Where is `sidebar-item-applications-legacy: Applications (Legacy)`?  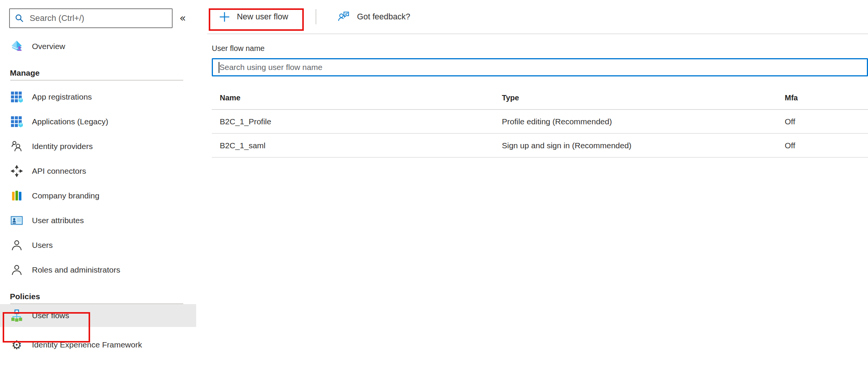
sidebar-item-applications-legacy: Applications (Legacy) is located at coordinates (98, 122).